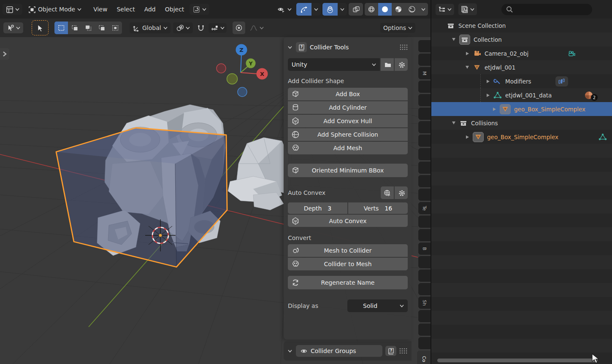  Describe the element at coordinates (546, 95) in the screenshot. I see `tree-row-mesh-data: etjdwl_001_data 2` at that location.